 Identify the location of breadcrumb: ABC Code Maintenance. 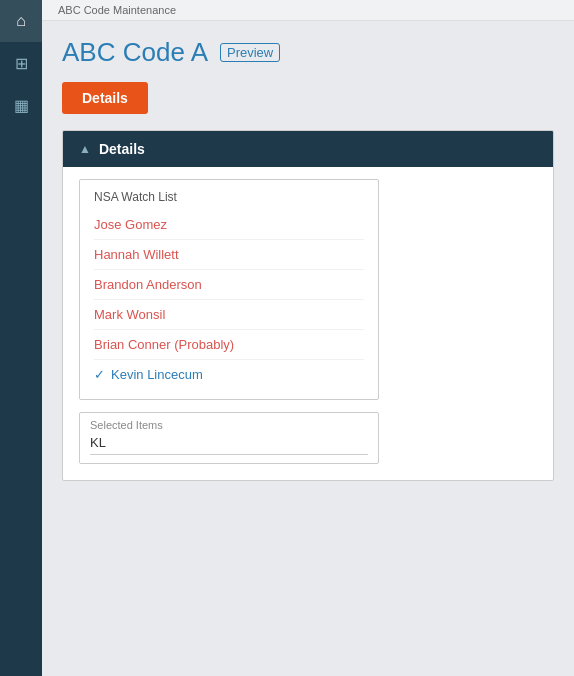
(308, 10).